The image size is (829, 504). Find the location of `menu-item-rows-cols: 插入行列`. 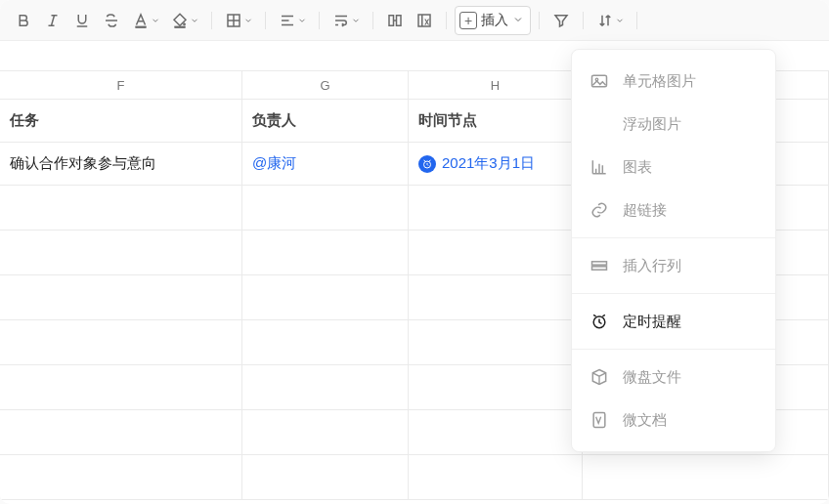

menu-item-rows-cols: 插入行列 is located at coordinates (674, 266).